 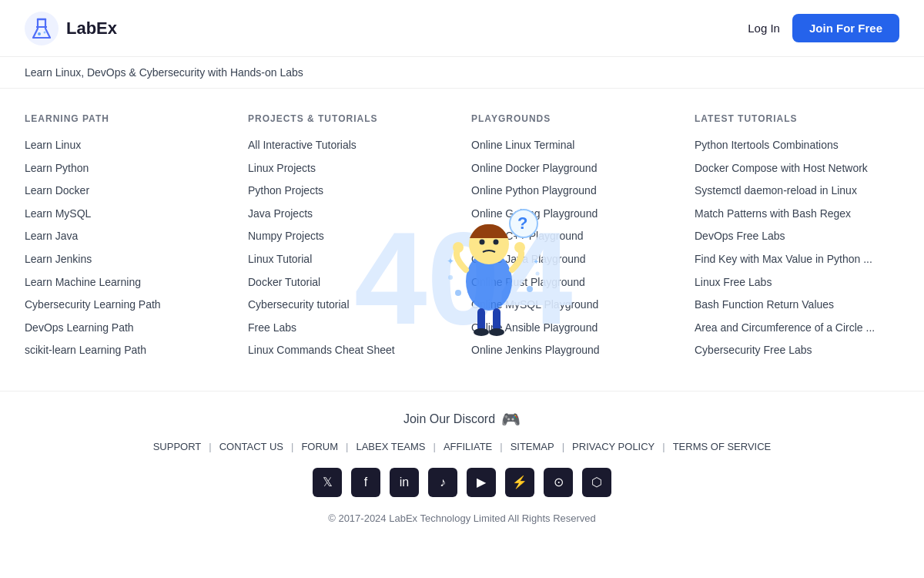 I want to click on footer-link: SUPPORT, so click(x=177, y=447).